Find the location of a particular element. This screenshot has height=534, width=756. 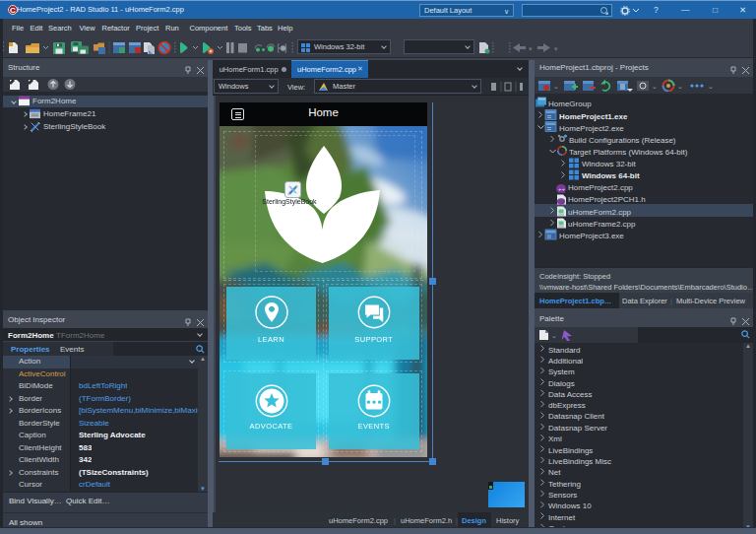

svg-text: HomeGroup is located at coordinates (570, 104).